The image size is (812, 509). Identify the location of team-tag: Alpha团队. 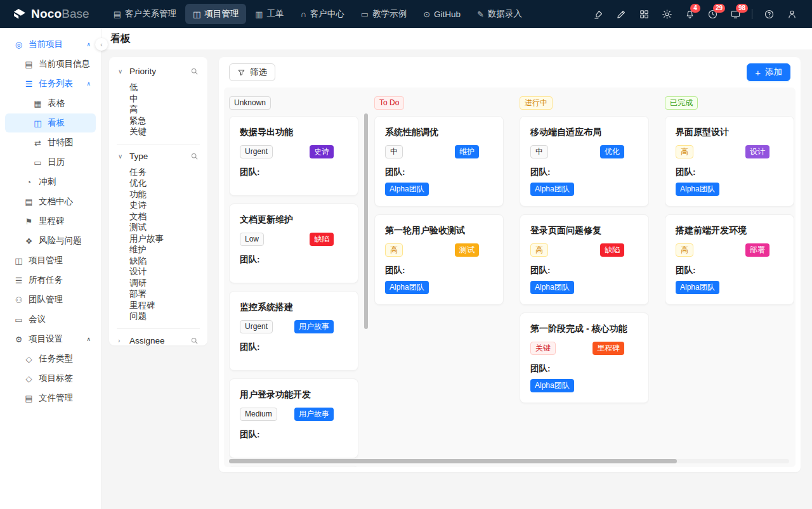
(698, 288).